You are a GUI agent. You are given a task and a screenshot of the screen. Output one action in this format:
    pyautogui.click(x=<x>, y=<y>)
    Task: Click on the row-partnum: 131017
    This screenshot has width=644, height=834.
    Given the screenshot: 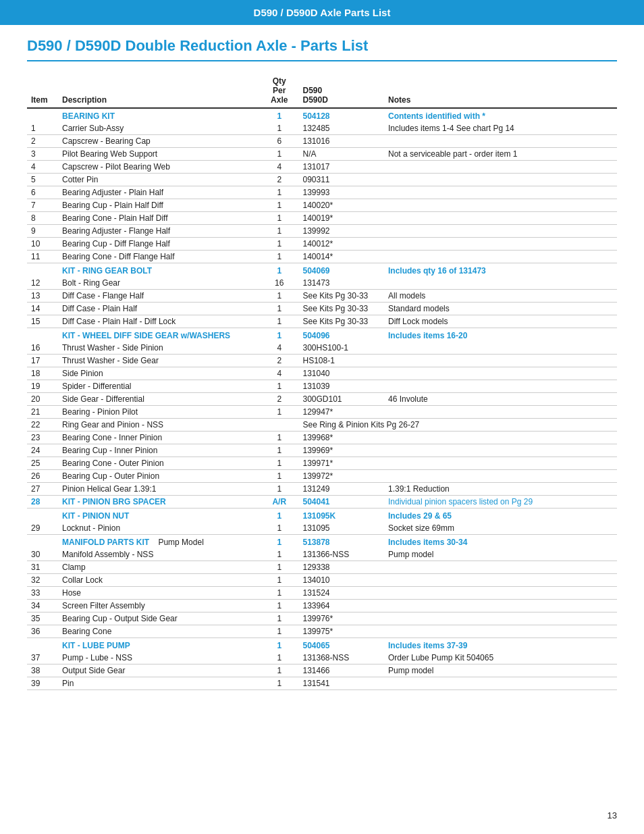 What is the action you would take?
    pyautogui.click(x=342, y=167)
    